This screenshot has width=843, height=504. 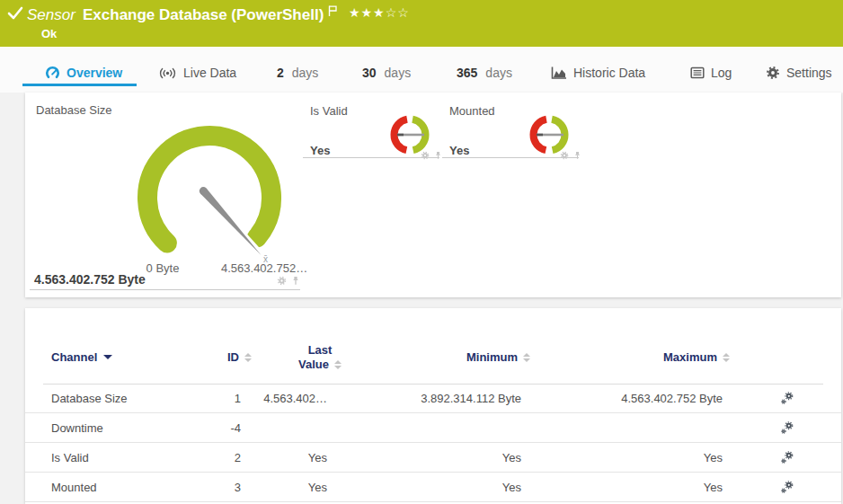 What do you see at coordinates (90, 399) in the screenshot?
I see `channel-name: Database Size` at bounding box center [90, 399].